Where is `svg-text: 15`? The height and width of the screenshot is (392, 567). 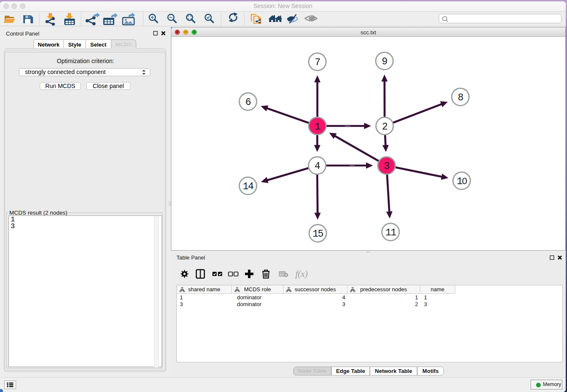
svg-text: 15 is located at coordinates (318, 234).